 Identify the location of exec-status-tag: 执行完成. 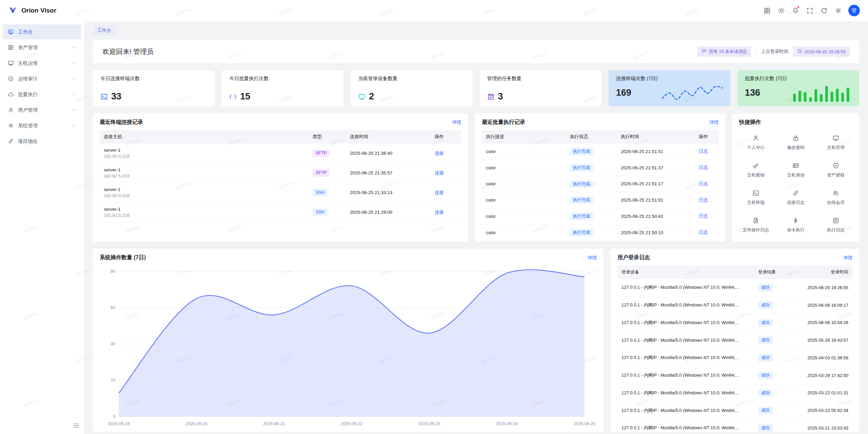
(581, 200).